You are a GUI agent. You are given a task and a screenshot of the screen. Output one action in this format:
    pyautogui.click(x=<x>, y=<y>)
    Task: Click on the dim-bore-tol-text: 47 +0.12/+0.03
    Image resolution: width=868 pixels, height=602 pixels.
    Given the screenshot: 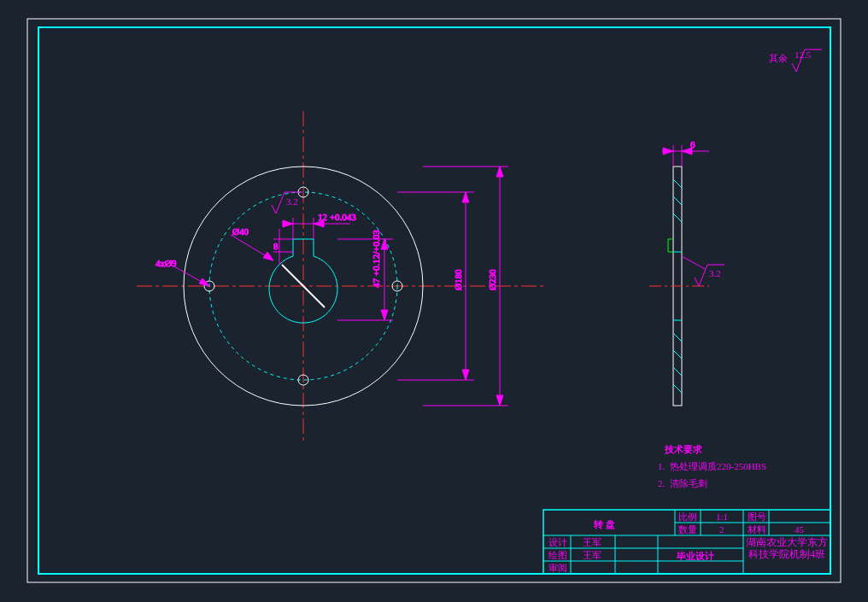 What is the action you would take?
    pyautogui.click(x=376, y=259)
    